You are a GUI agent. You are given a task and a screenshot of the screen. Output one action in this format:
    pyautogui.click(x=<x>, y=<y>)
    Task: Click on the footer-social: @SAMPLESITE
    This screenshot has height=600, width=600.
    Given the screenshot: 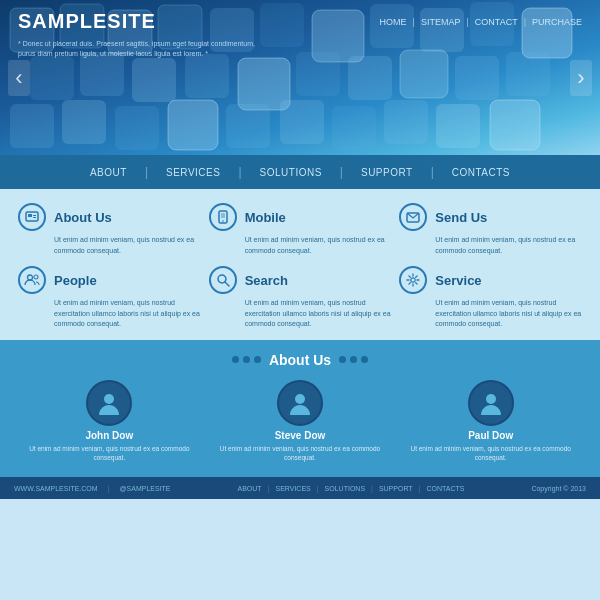 What is the action you would take?
    pyautogui.click(x=144, y=488)
    